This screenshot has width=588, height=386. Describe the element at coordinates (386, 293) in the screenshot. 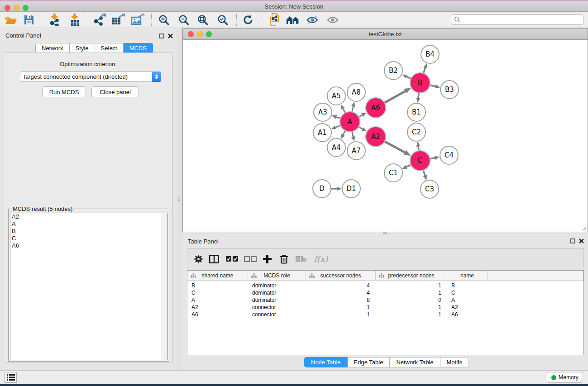

I see `table-row: Cdominator41C` at that location.